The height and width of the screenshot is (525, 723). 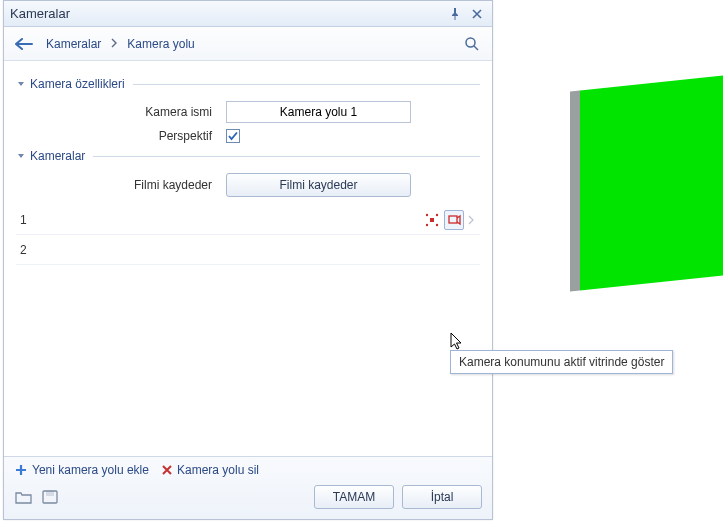 What do you see at coordinates (121, 112) in the screenshot?
I see `camera-name-label: Kamera ismi` at bounding box center [121, 112].